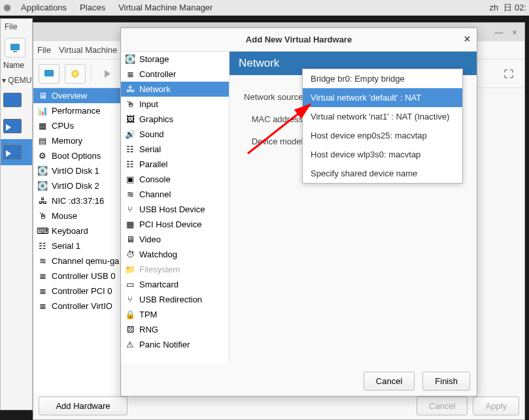  Describe the element at coordinates (383, 136) in the screenshot. I see `dropdown-item-enp0s25: Host device enp0s25: macvtap` at that location.